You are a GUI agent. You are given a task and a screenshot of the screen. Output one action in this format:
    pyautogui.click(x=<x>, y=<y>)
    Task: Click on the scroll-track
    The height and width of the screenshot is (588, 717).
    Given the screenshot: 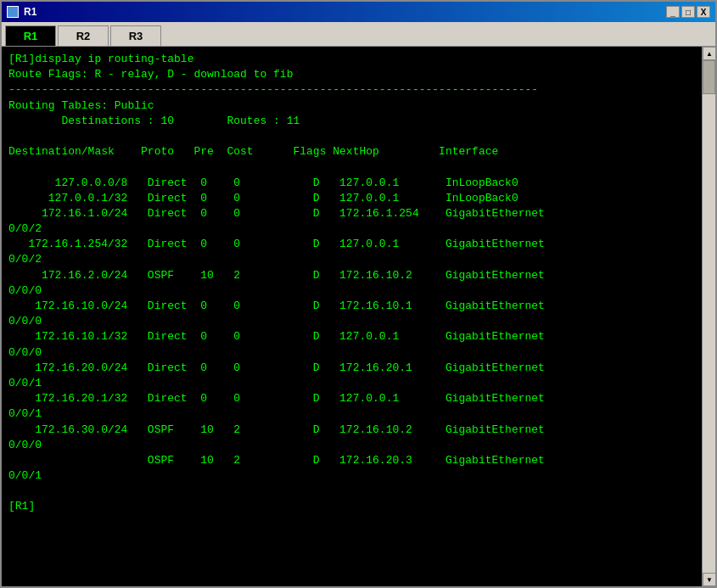 What is the action you would take?
    pyautogui.click(x=709, y=316)
    